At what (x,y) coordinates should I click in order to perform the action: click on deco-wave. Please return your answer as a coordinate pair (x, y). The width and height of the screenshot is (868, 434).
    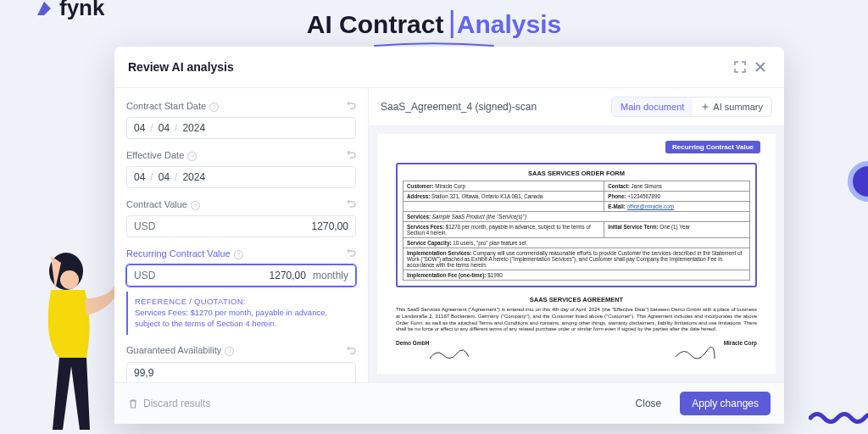
    Looking at the image, I should click on (838, 418).